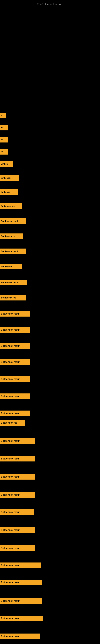  I want to click on result-bar-10: Bottleneck re, so click(11, 236).